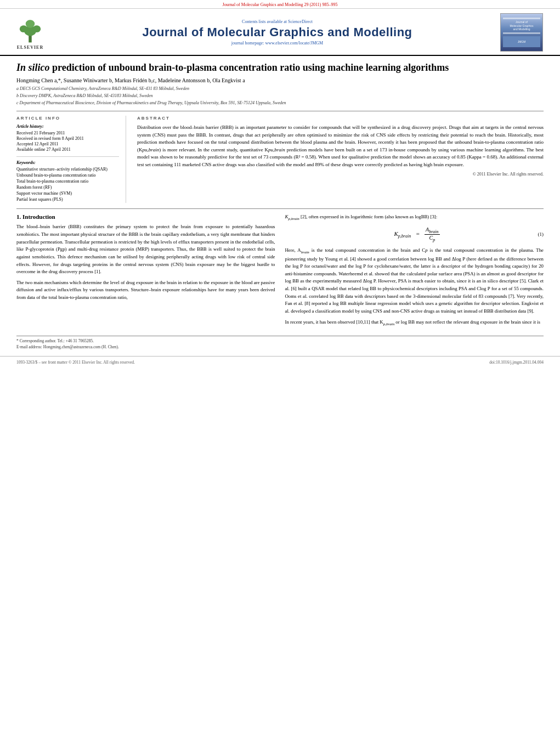  What do you see at coordinates (68, 118) in the screenshot?
I see `article-info-heading: ARTICLE INFO` at bounding box center [68, 118].